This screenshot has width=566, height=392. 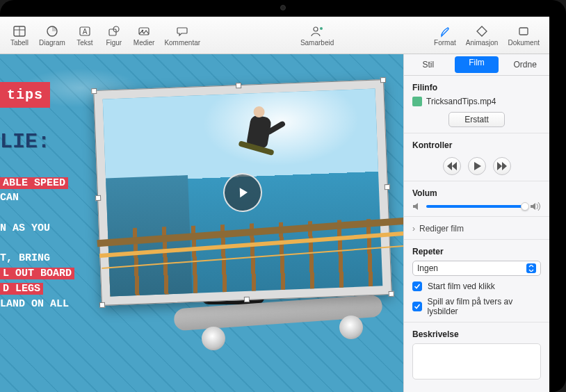 What do you see at coordinates (477, 268) in the screenshot?
I see `repeat-select: Ingen` at bounding box center [477, 268].